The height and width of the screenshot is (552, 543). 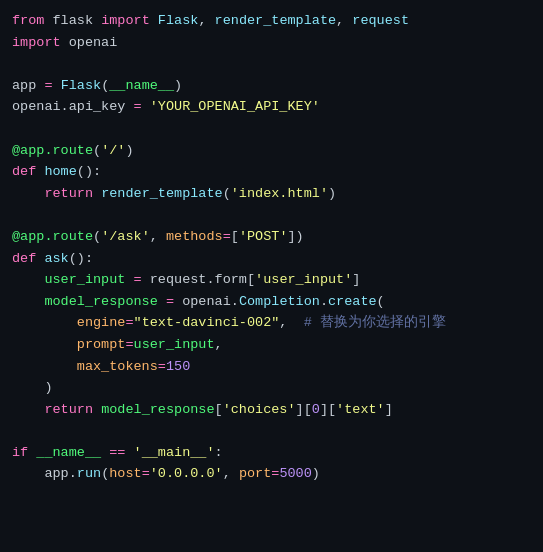 What do you see at coordinates (272, 453) in the screenshot?
I see `code-line-21: if __name__ == '__main__':` at bounding box center [272, 453].